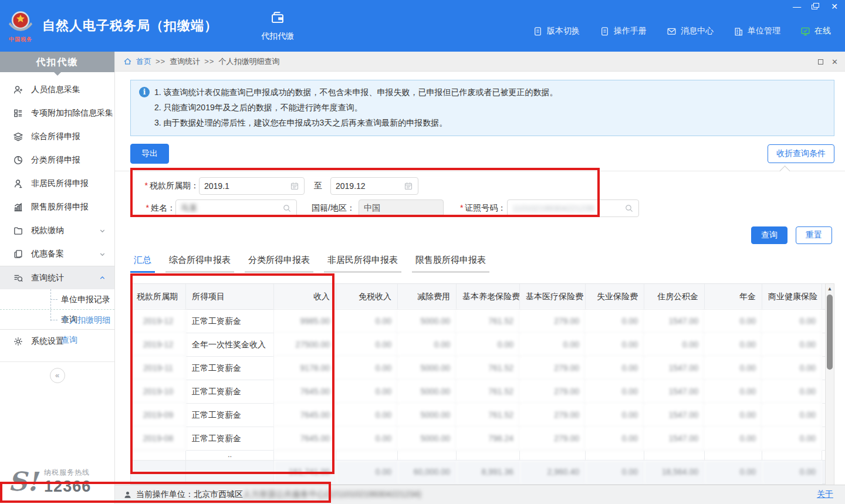 This screenshot has height=504, width=845. Describe the element at coordinates (834, 62) in the screenshot. I see `panel-close-button: ✕` at that location.